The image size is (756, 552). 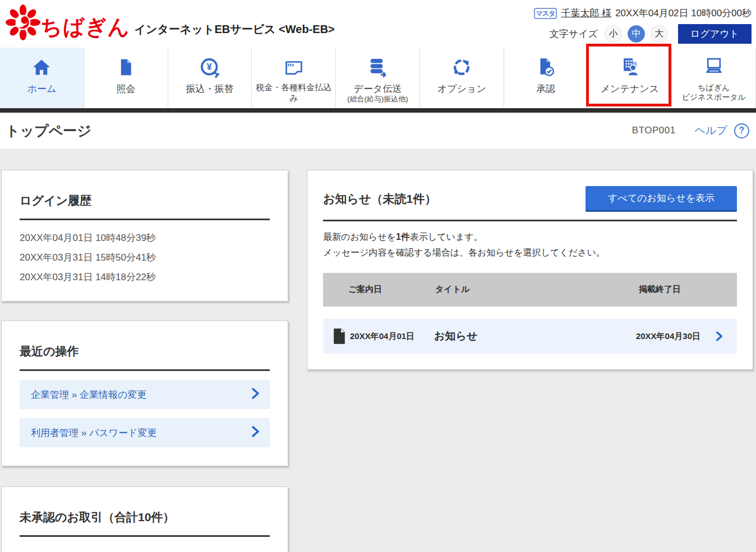 What do you see at coordinates (546, 13) in the screenshot?
I see `master-badge: マスタ` at bounding box center [546, 13].